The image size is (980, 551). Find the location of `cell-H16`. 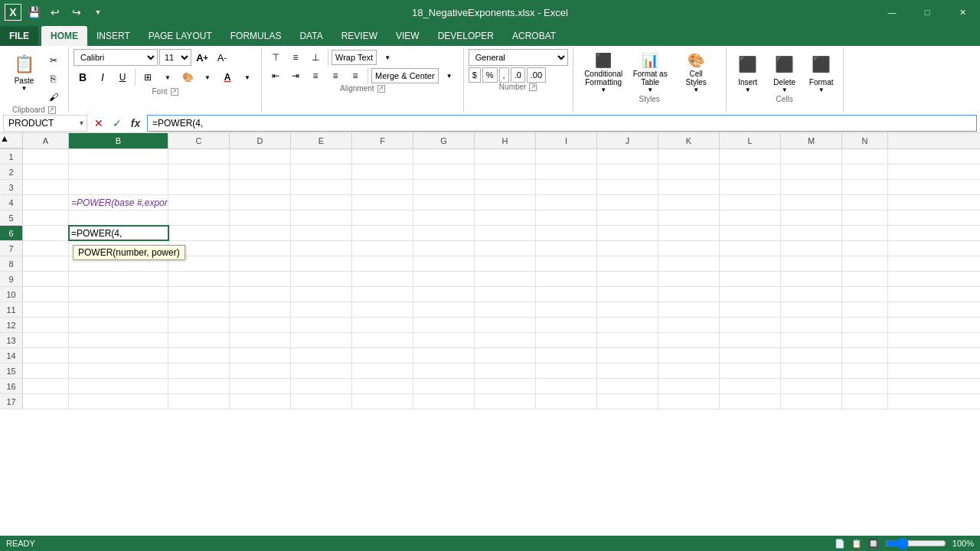

cell-H16 is located at coordinates (505, 386).